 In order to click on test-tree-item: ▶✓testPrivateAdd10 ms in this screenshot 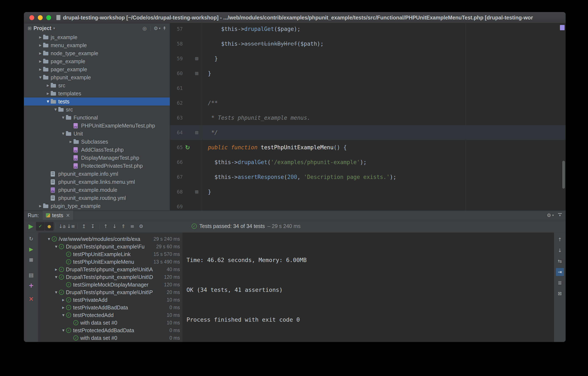, I will do `click(110, 300)`.